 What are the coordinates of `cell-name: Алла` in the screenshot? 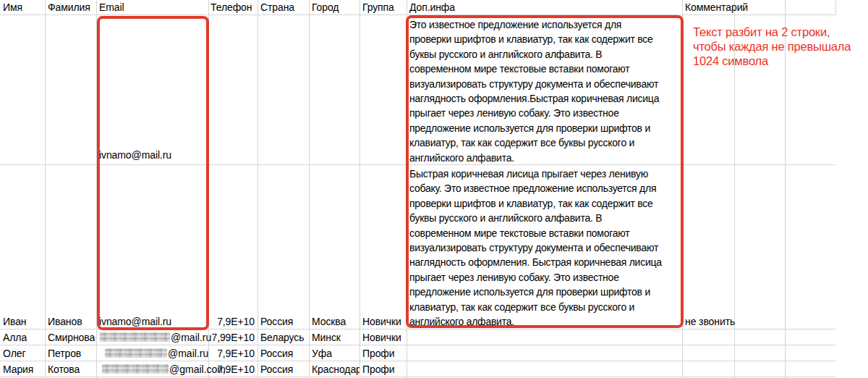 It's located at (14, 337).